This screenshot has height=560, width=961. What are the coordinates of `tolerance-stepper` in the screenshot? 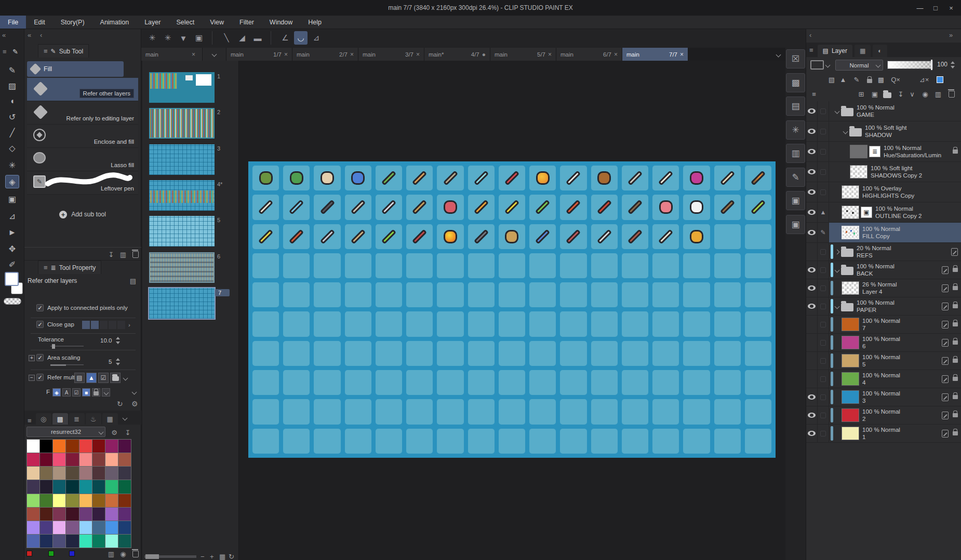 It's located at (118, 340).